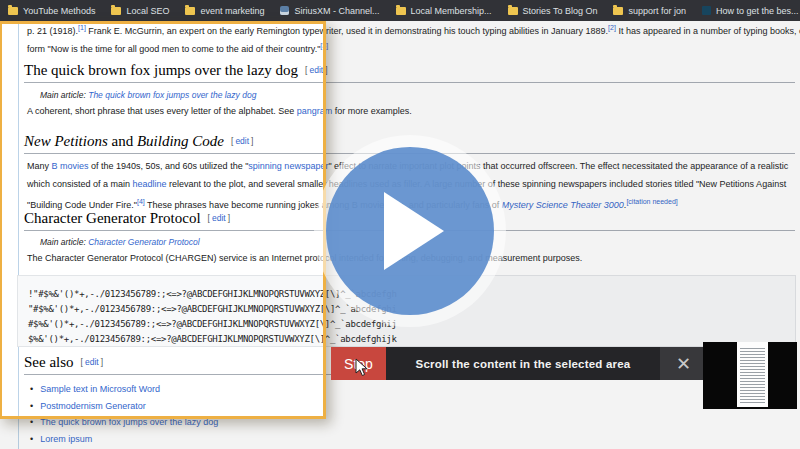 The height and width of the screenshot is (449, 800). I want to click on capture-toolbar: Stop Scroll the content in the selected …, so click(519, 364).